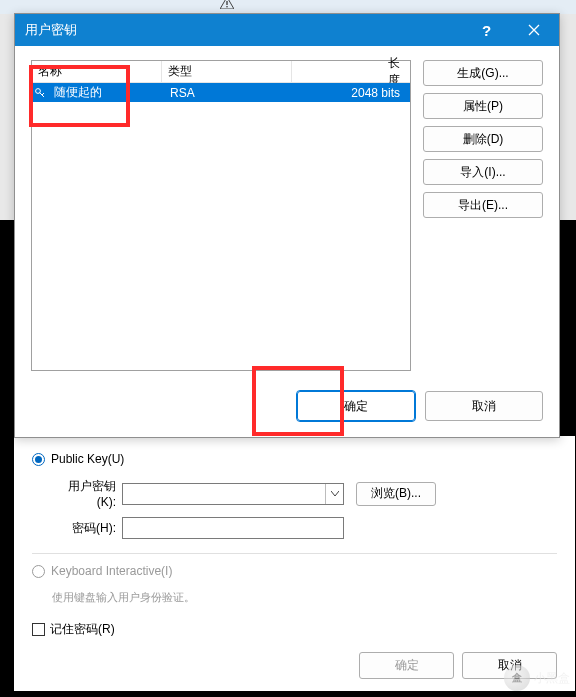  What do you see at coordinates (229, 93) in the screenshot?
I see `key-type-cell: RSA` at bounding box center [229, 93].